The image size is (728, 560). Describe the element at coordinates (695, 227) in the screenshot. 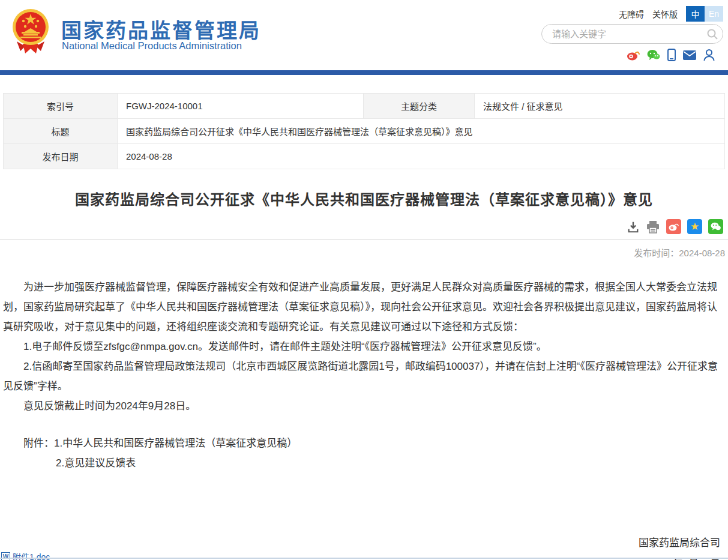

I see `qzone-star-icon: ★` at that location.